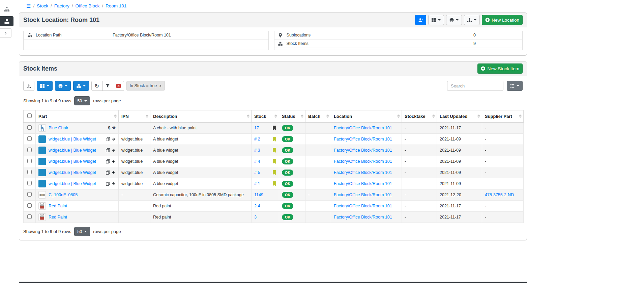 The width and height of the screenshot is (644, 283). Describe the element at coordinates (475, 86) in the screenshot. I see `search-input` at that location.